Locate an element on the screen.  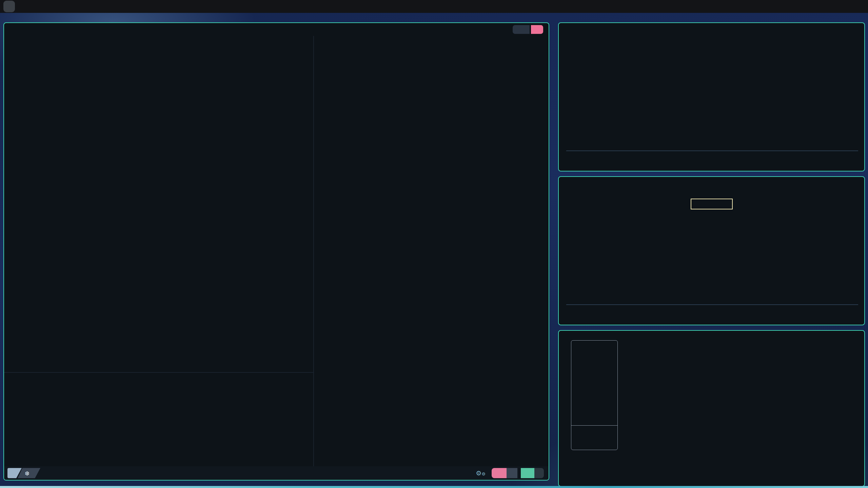
project-label is located at coordinates (512, 473).